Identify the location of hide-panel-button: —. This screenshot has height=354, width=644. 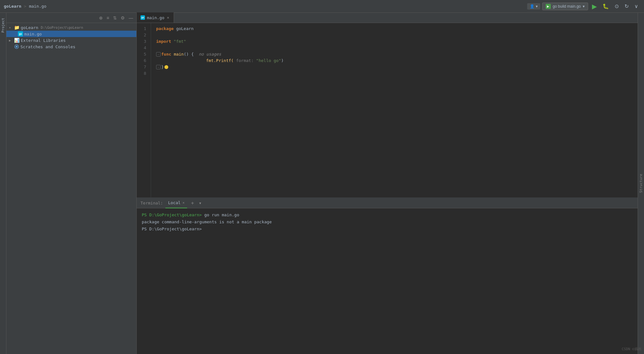
(131, 18).